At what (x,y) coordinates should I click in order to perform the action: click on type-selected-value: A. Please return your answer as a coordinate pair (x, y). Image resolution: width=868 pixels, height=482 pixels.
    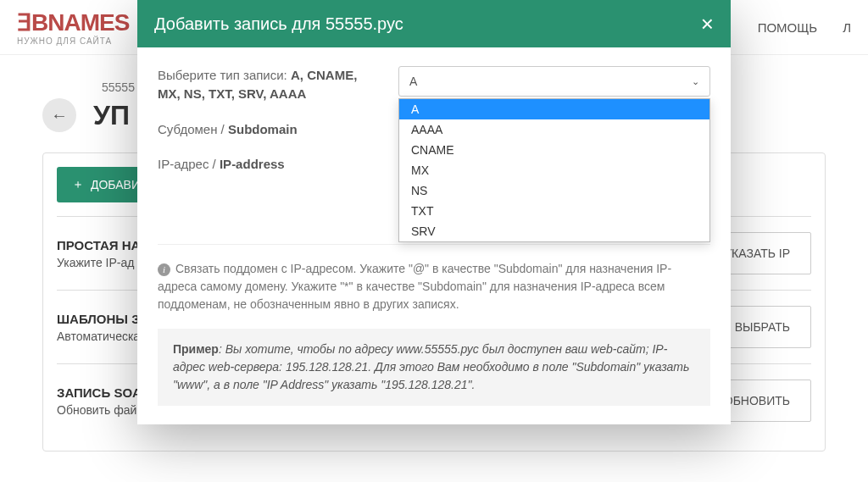
    Looking at the image, I should click on (414, 81).